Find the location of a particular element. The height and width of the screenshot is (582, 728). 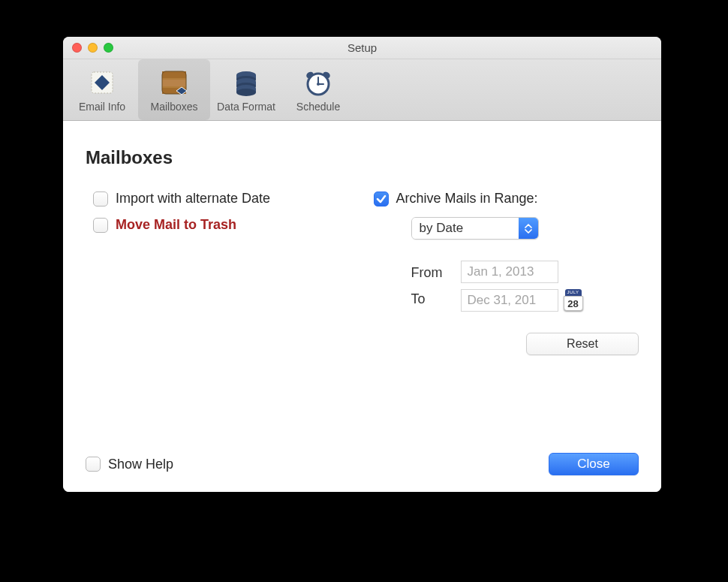

titlebar: Setup is located at coordinates (362, 48).